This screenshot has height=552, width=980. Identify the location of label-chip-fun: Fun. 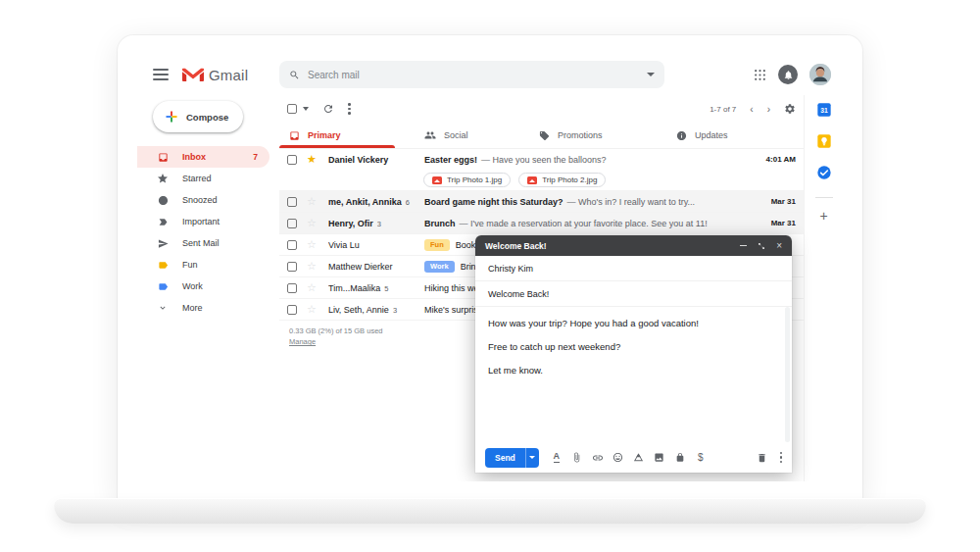
(437, 245).